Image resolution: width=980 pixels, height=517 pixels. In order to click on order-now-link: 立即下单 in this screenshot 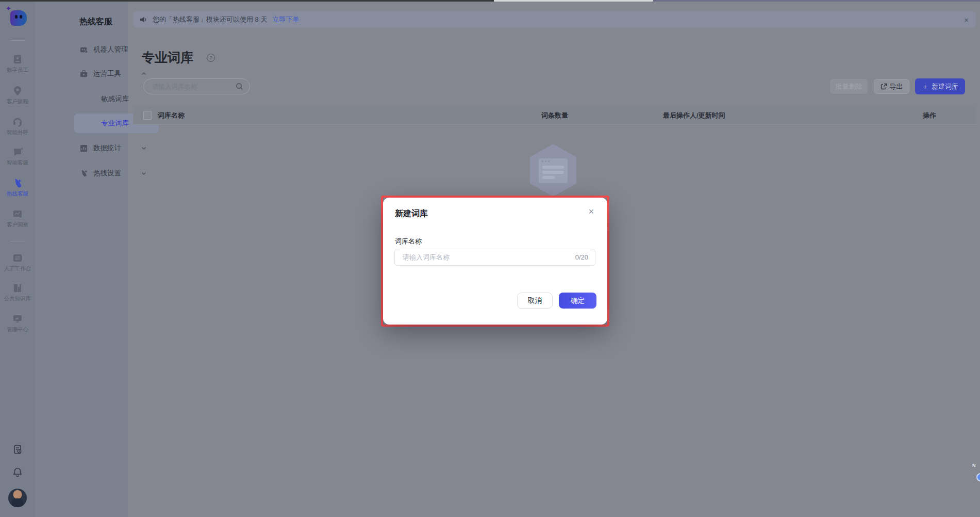, I will do `click(286, 20)`.